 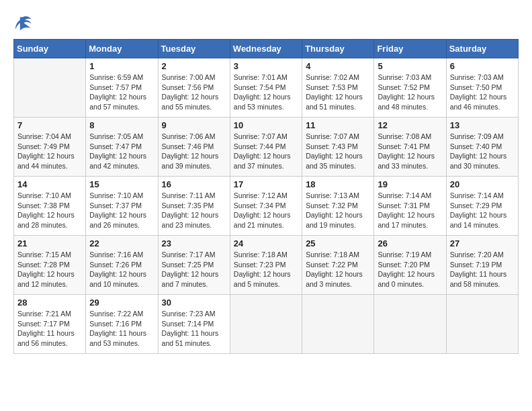 What do you see at coordinates (194, 152) in the screenshot?
I see `day-info: Sunrise: 7:06 AMSunset: 7:46 PMDaylight:…` at bounding box center [194, 152].